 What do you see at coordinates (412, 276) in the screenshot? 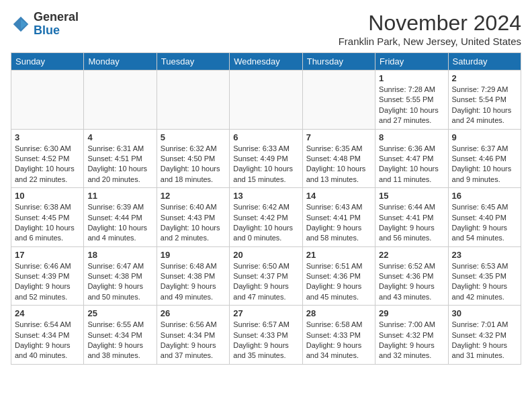
I see `calendar-cell: 22Sunrise: 6:52 AM Sunset: 4:36 PM Dayli…` at bounding box center [412, 276].